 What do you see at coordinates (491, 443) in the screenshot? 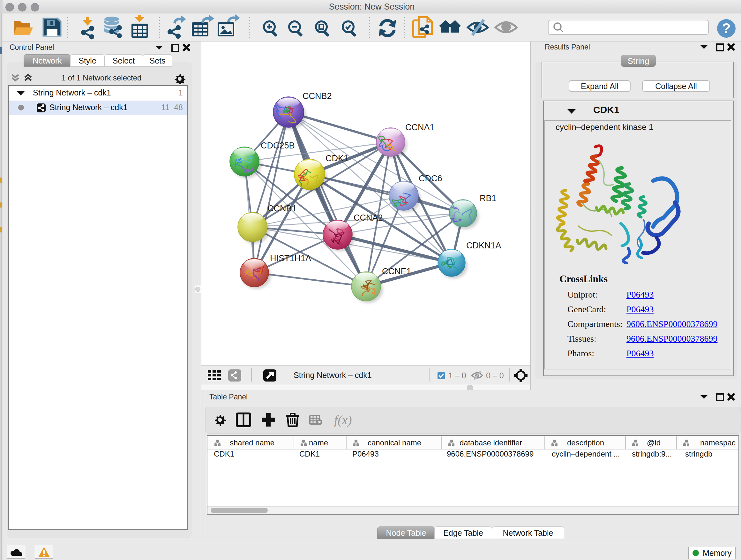
I see `svg-text: database identifier` at bounding box center [491, 443].